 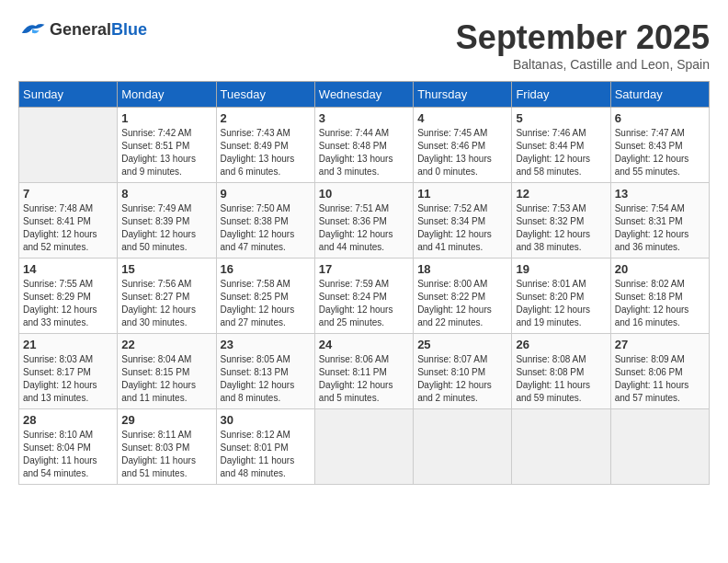 What do you see at coordinates (68, 95) in the screenshot?
I see `weekday-header: Sunday` at bounding box center [68, 95].